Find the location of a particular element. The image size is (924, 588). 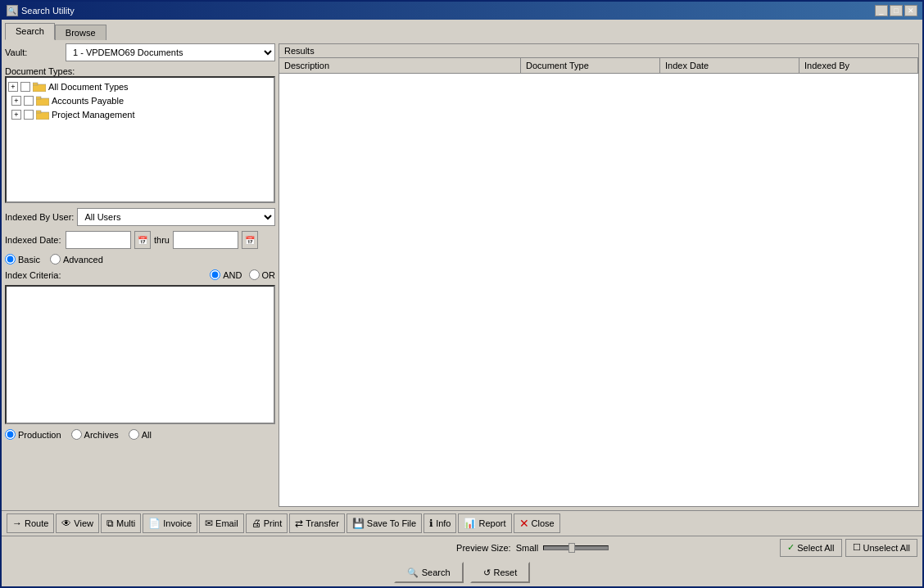

uncheck-icon: ☐ is located at coordinates (857, 547).